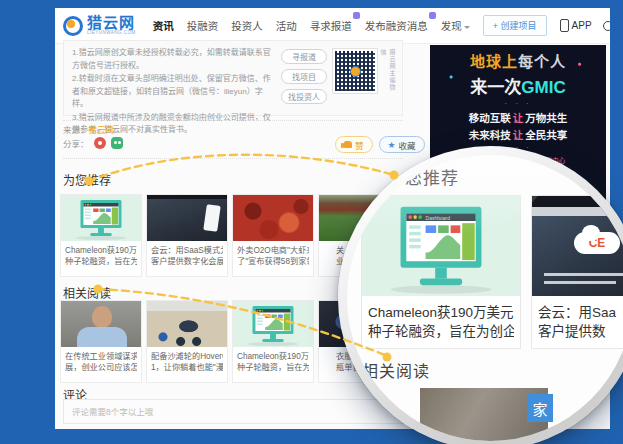 The image size is (623, 444). What do you see at coordinates (441, 246) in the screenshot?
I see `dashboard-illustration: Dashboard` at bounding box center [441, 246].